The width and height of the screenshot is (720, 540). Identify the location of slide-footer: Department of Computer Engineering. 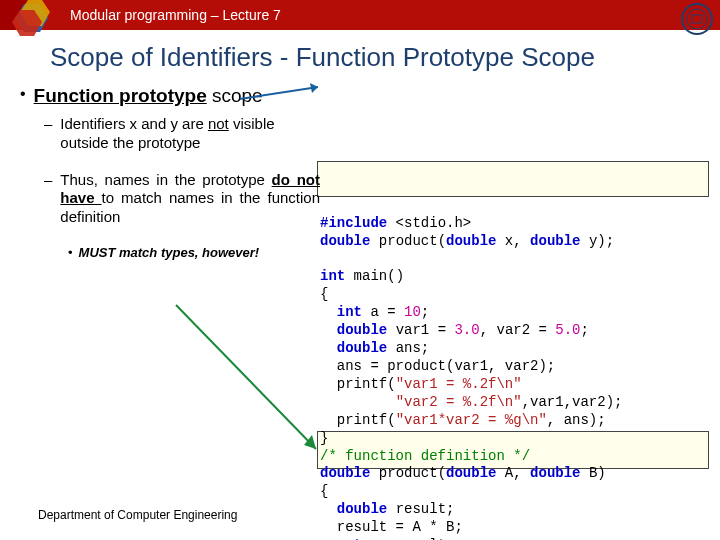
(138, 515).